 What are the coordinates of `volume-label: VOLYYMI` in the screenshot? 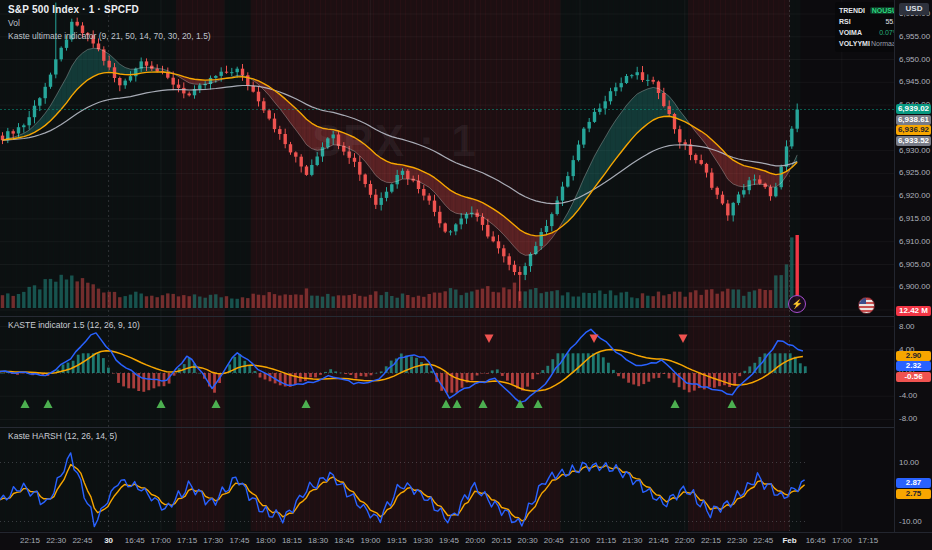 It's located at (854, 44).